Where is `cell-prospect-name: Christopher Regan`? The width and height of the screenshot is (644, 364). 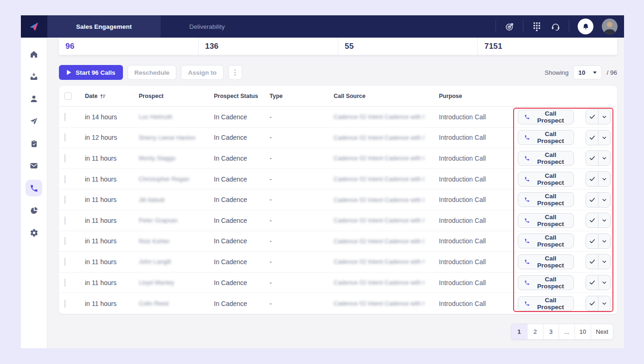
cell-prospect-name: Christopher Regan is located at coordinates (176, 179).